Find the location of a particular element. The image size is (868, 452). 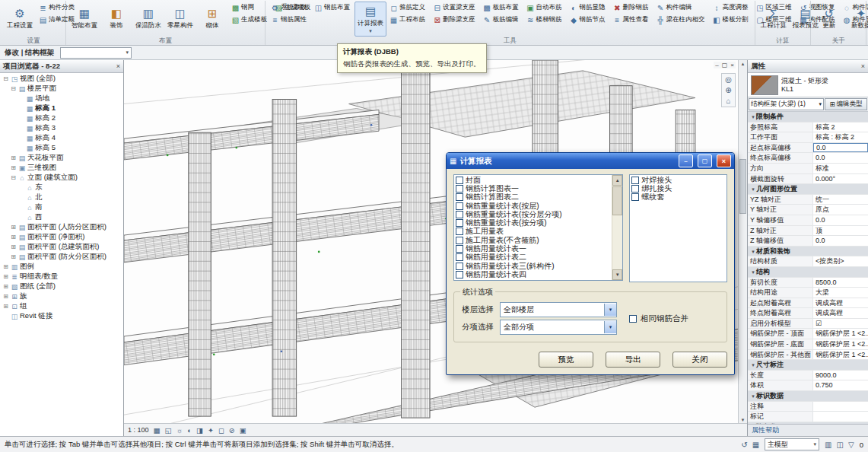

property-row: 终点标高偏移 0.0 is located at coordinates (808, 158).